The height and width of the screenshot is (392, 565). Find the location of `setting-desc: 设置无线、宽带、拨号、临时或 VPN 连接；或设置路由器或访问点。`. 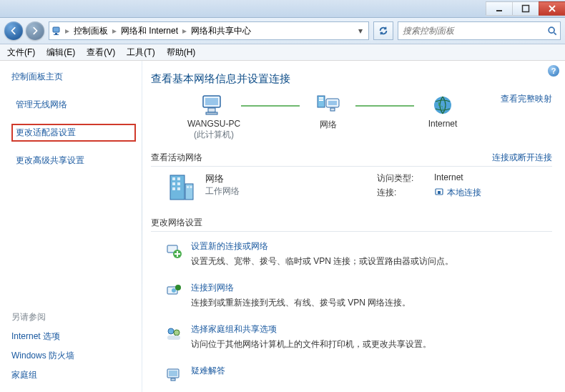

setting-desc: 设置无线、宽带、拨号、临时或 VPN 连接；或设置路由器或访问点。 is located at coordinates (322, 262).